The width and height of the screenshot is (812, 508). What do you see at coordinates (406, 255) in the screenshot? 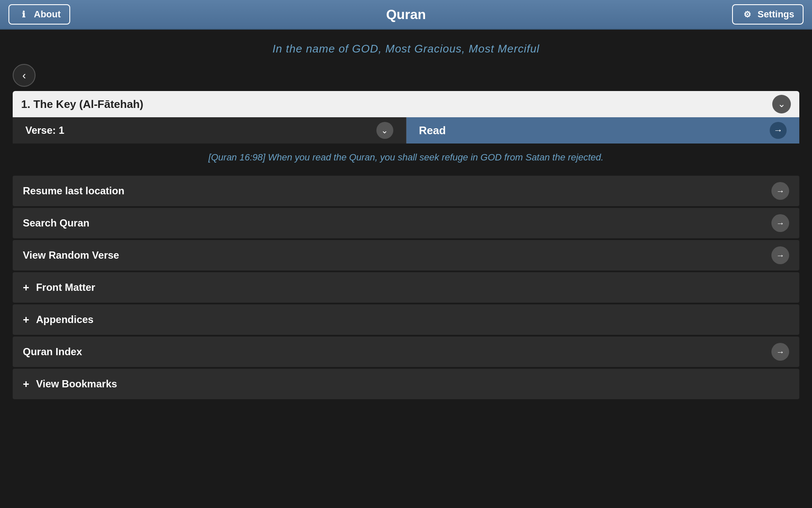
I see `menu-item-random: View Random Verse→` at bounding box center [406, 255].